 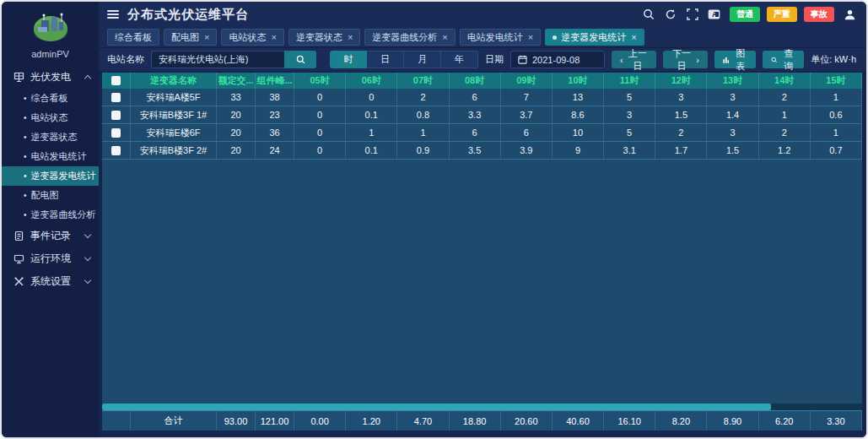 I want to click on sidebar-item-逆变器状态: •逆变器状态, so click(x=51, y=137).